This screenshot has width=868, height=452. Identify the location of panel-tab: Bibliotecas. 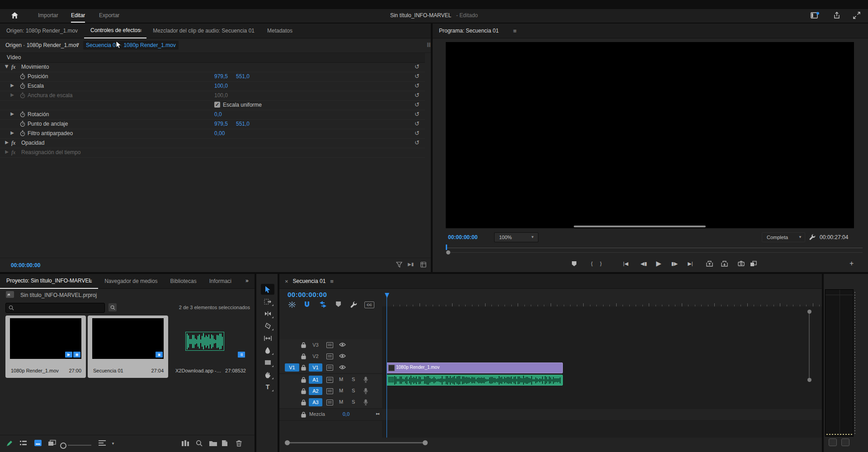
(184, 281).